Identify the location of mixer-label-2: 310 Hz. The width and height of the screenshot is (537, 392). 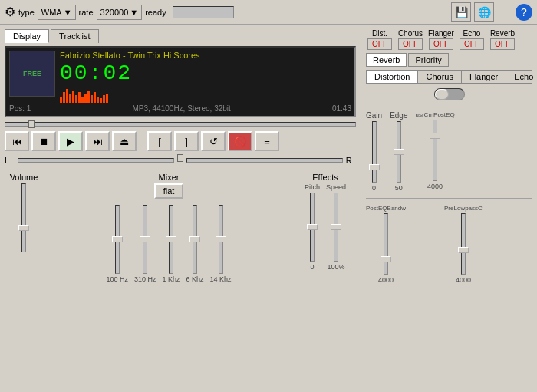
(146, 279).